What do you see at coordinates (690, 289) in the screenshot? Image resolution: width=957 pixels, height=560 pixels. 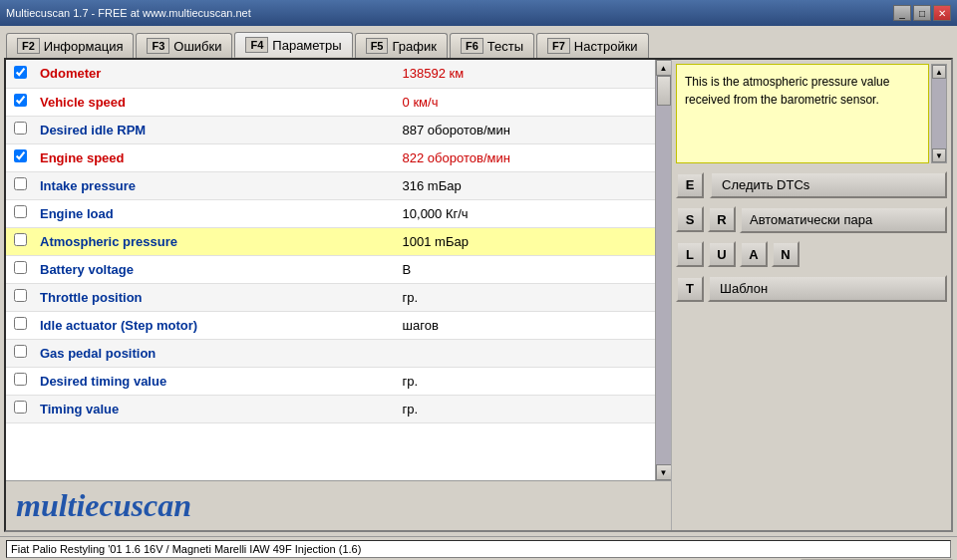 I see `template-key-btn: T` at bounding box center [690, 289].